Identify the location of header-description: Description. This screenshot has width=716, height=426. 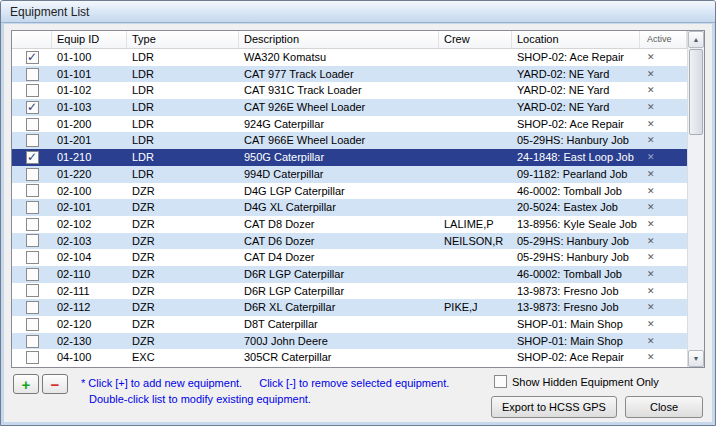
(339, 40).